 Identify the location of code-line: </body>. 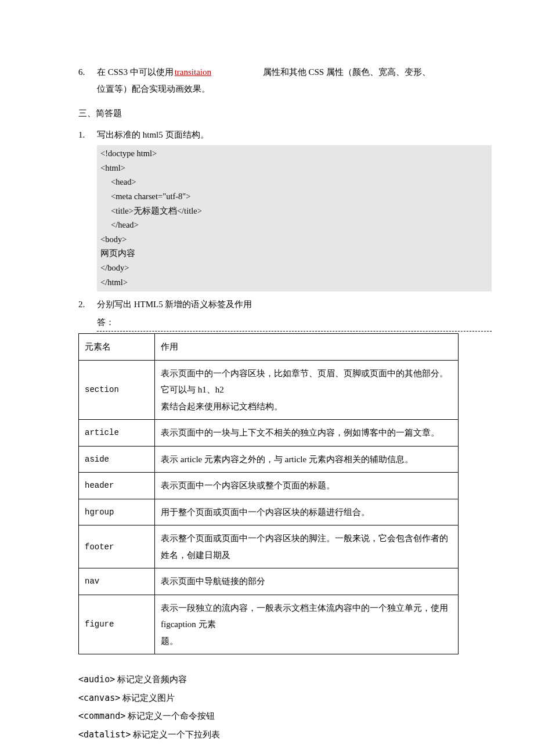
(294, 268).